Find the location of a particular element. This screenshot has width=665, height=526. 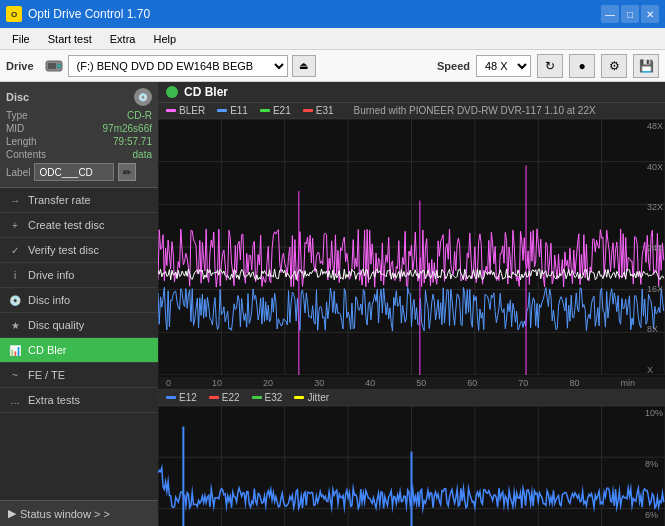

sidebar-item-disc-info: 💿Disc info is located at coordinates (79, 300).